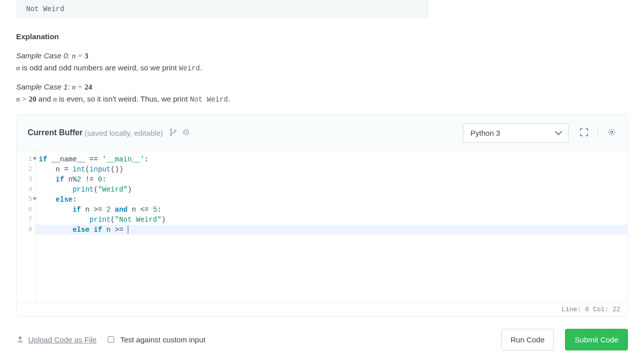  I want to click on test-custom-input: Test against custom input, so click(156, 340).